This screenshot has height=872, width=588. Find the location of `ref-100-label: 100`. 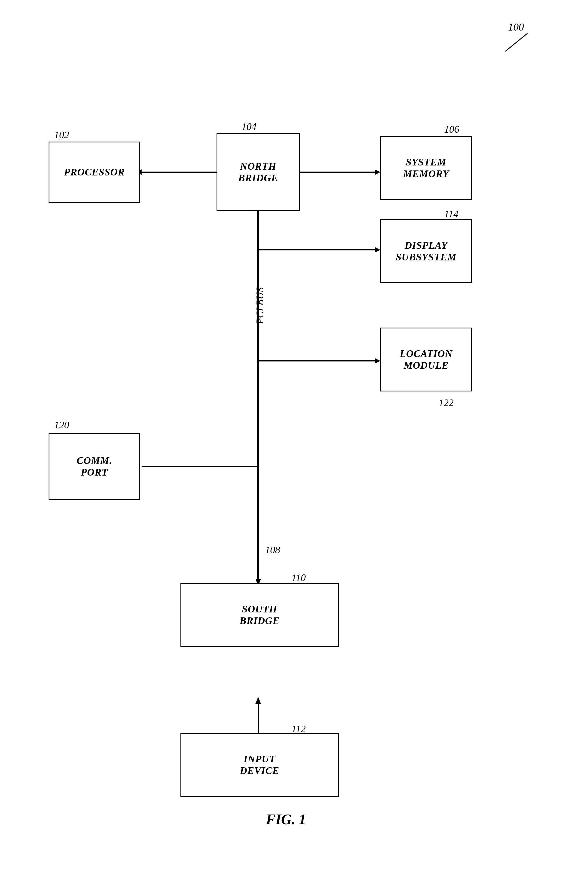

ref-100-label: 100 is located at coordinates (516, 27).